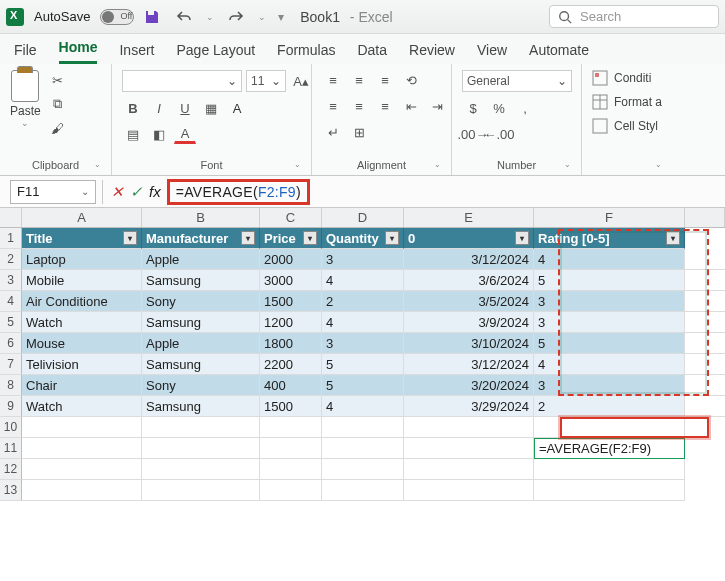  Describe the element at coordinates (210, 17) in the screenshot. I see `undo-dropdown-icon: ⌄` at that location.